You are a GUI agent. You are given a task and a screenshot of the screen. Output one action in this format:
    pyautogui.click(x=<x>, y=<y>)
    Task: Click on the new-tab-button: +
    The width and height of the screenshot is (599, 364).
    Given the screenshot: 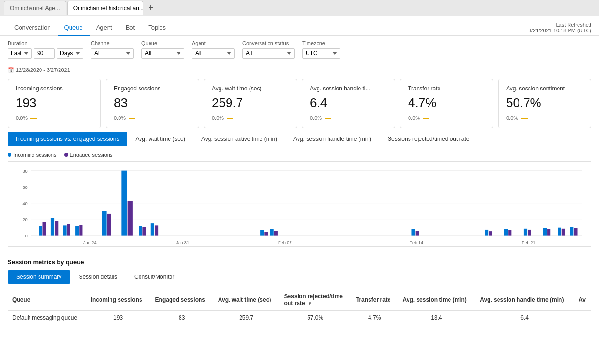 What is the action you would take?
    pyautogui.click(x=151, y=8)
    